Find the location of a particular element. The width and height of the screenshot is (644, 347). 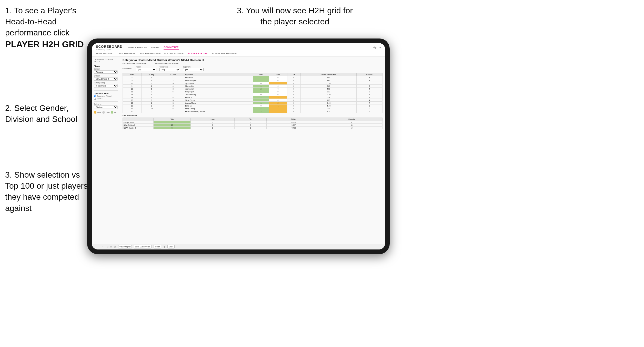

sidebar-division-label: Division is located at coordinates (106, 76).